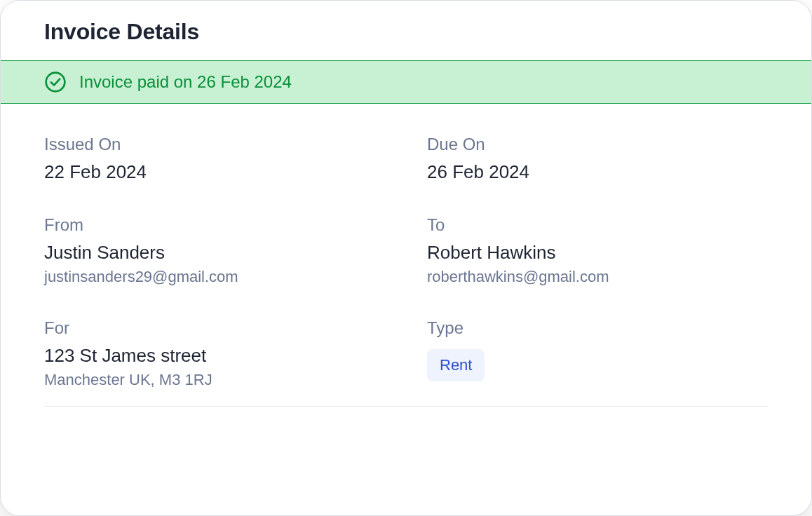 This screenshot has height=516, width=812. I want to click on check-circle-icon, so click(55, 82).